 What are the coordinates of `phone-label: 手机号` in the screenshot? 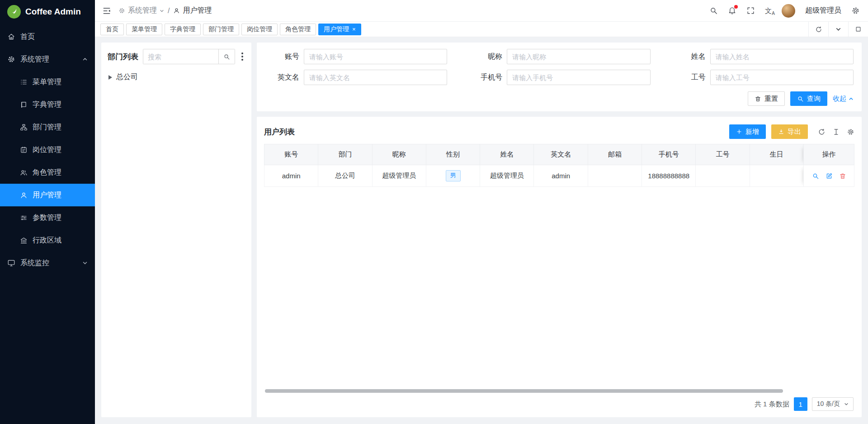 It's located at (487, 78).